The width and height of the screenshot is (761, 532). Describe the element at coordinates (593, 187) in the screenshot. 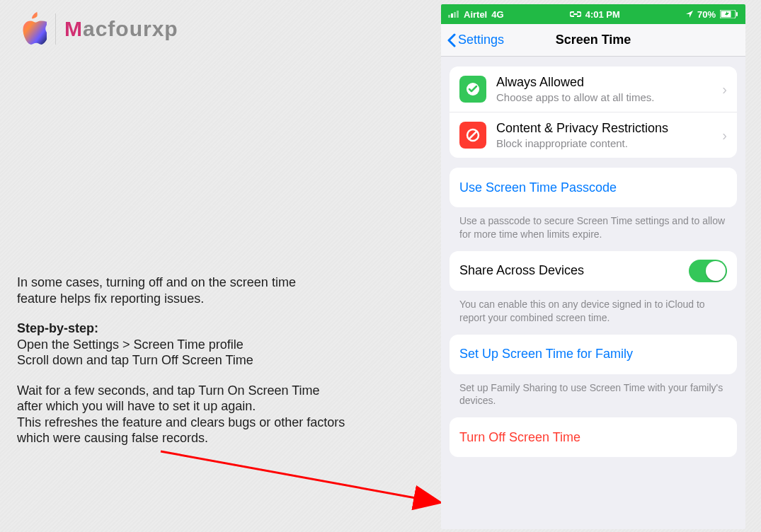

I see `row-use-passcode: Use Screen Time Passcode` at that location.